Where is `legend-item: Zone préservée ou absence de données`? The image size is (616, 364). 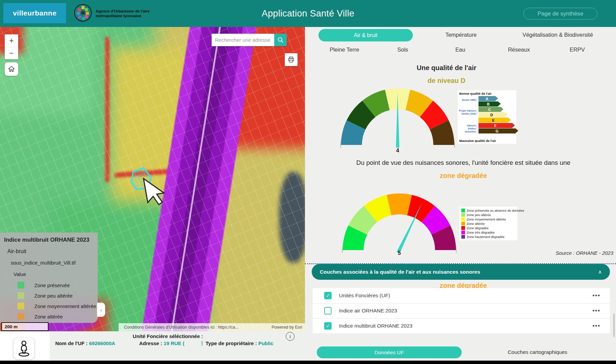
legend-item: Zone préservée ou absence de données is located at coordinates (488, 210).